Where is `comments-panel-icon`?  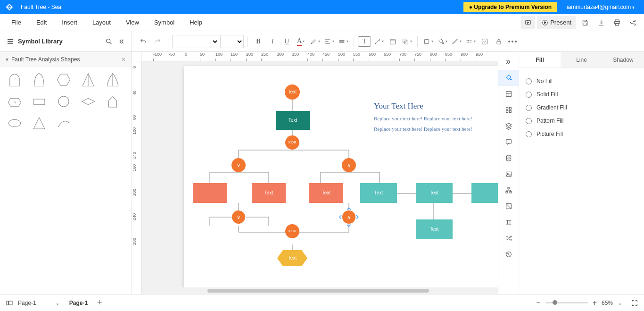
comments-panel-icon is located at coordinates (509, 142).